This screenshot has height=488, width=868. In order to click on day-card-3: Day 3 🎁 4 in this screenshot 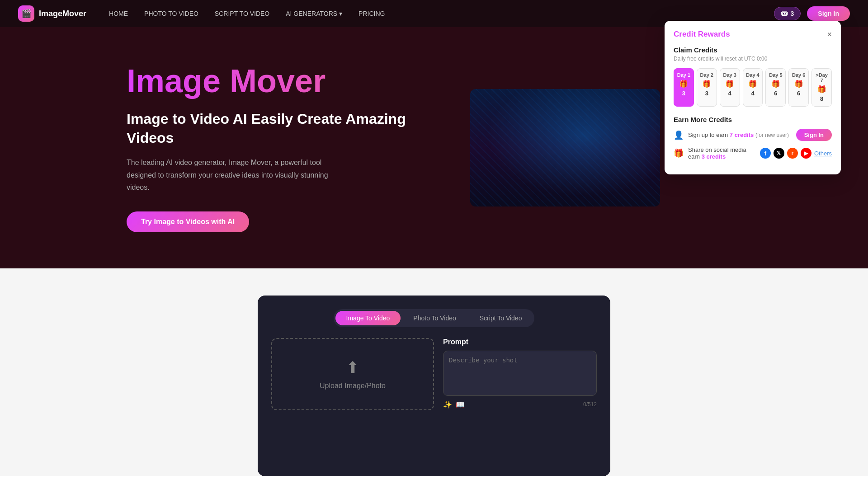, I will do `click(730, 88)`.